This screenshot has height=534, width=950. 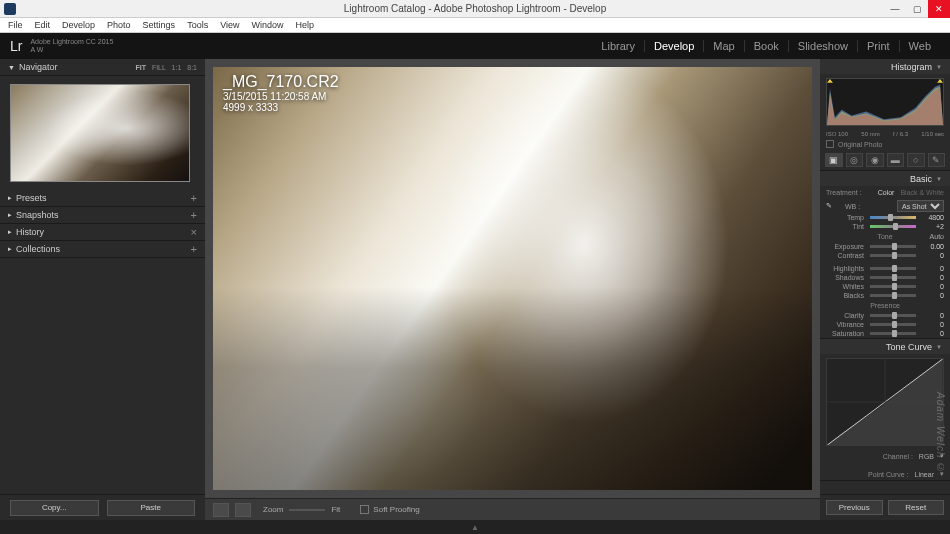 I want to click on basic-header: Basic▼, so click(x=885, y=178).